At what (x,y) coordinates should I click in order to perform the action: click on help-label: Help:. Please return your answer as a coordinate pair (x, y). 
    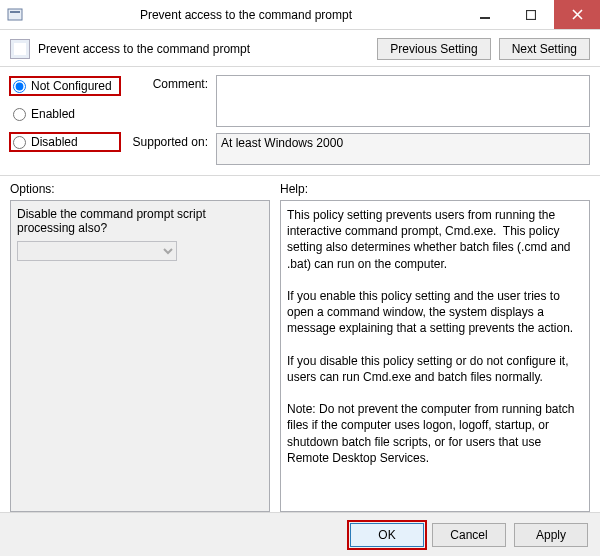
    Looking at the image, I should click on (435, 191).